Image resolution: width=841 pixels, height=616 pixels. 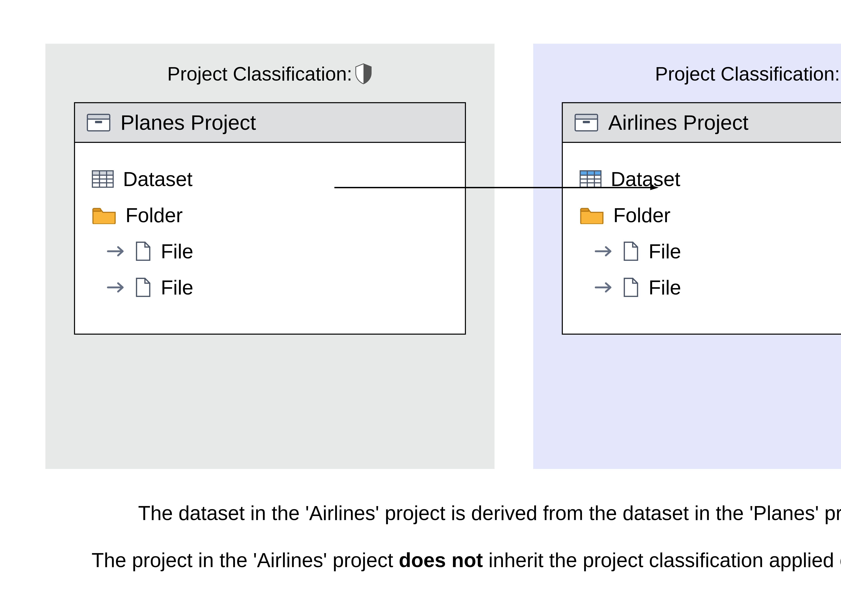 What do you see at coordinates (420, 513) in the screenshot?
I see `caption-line-1: The dataset in the 'Airlines' project is…` at bounding box center [420, 513].